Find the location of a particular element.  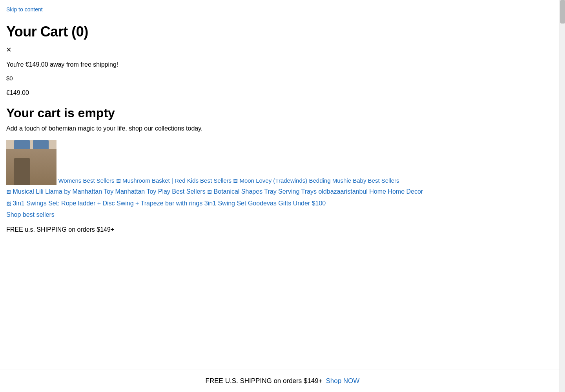

broken-img-1: 🖼 is located at coordinates (118, 181).